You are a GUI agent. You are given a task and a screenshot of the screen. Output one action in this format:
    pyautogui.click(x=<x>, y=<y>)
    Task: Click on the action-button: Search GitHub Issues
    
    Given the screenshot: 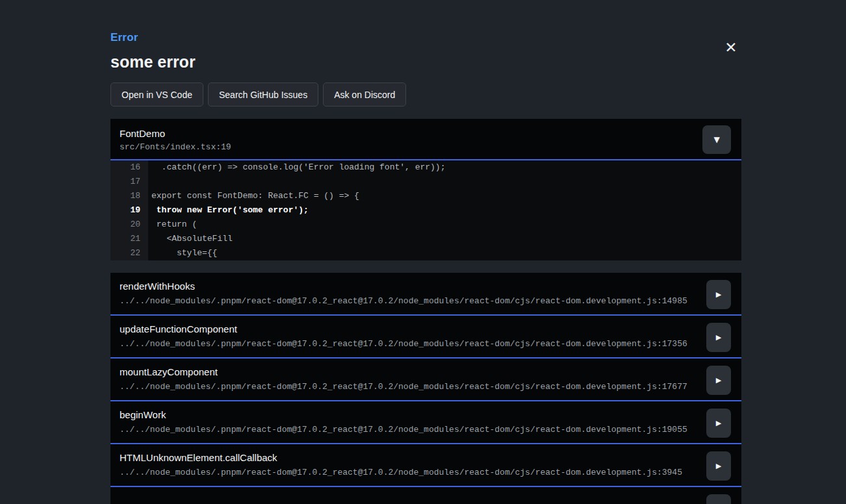 What is the action you would take?
    pyautogui.click(x=263, y=95)
    